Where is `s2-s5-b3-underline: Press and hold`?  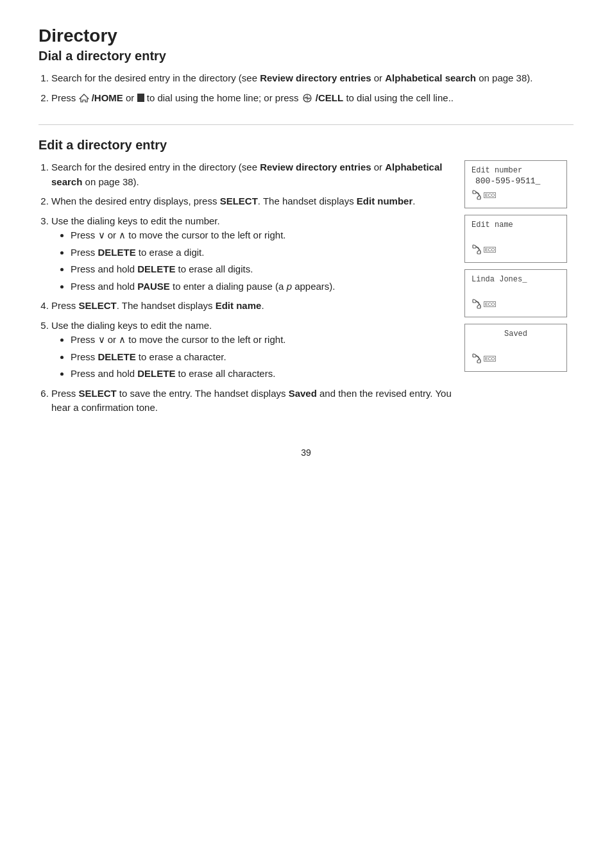
s2-s5-b3-underline: Press and hold is located at coordinates (103, 373).